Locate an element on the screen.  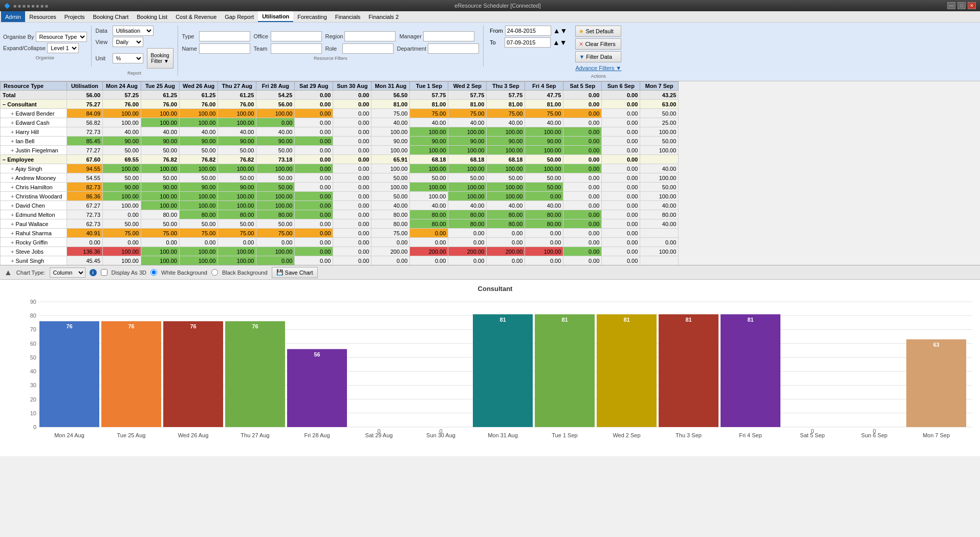
resource-name-cell: + Edward Cash is located at coordinates (34, 123).